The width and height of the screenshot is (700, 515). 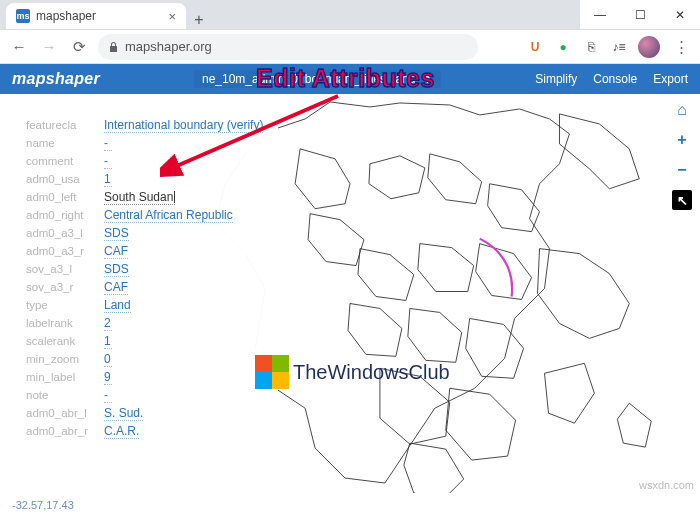 What do you see at coordinates (65, 251) in the screenshot?
I see `attr-key: adm0_a3_r` at bounding box center [65, 251].